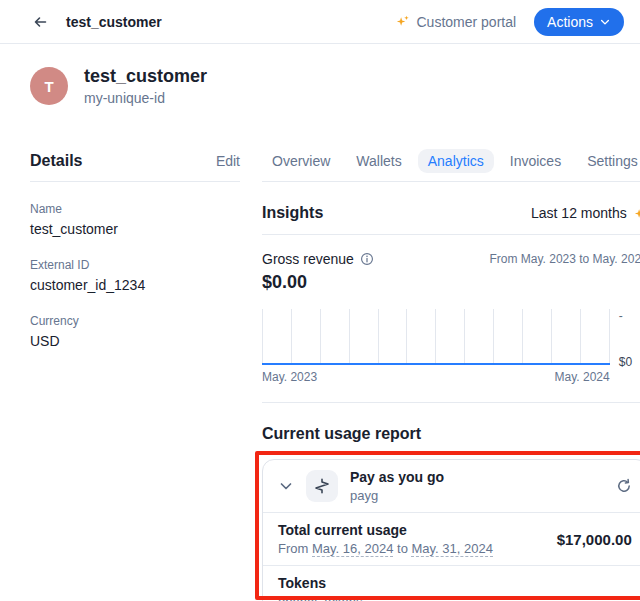 This screenshot has width=640, height=601. Describe the element at coordinates (466, 22) in the screenshot. I see `customer-portal-label: Customer portal` at that location.